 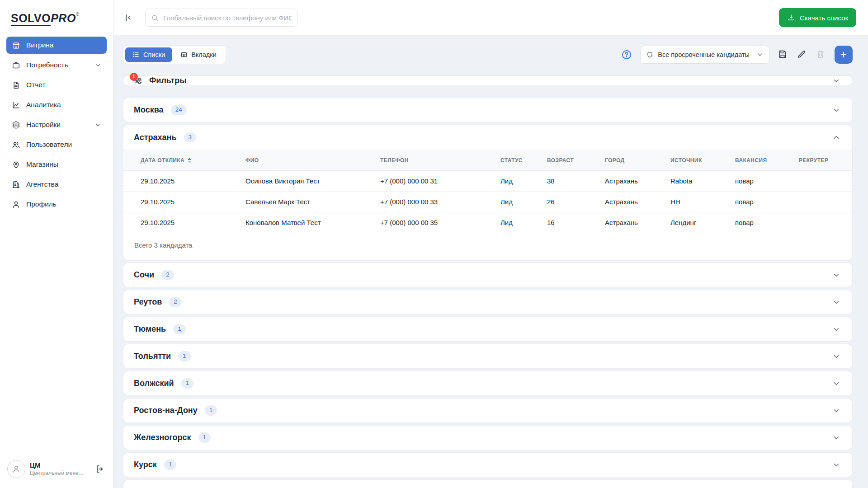 What do you see at coordinates (150, 329) in the screenshot?
I see `group-title: Тюмень` at bounding box center [150, 329].